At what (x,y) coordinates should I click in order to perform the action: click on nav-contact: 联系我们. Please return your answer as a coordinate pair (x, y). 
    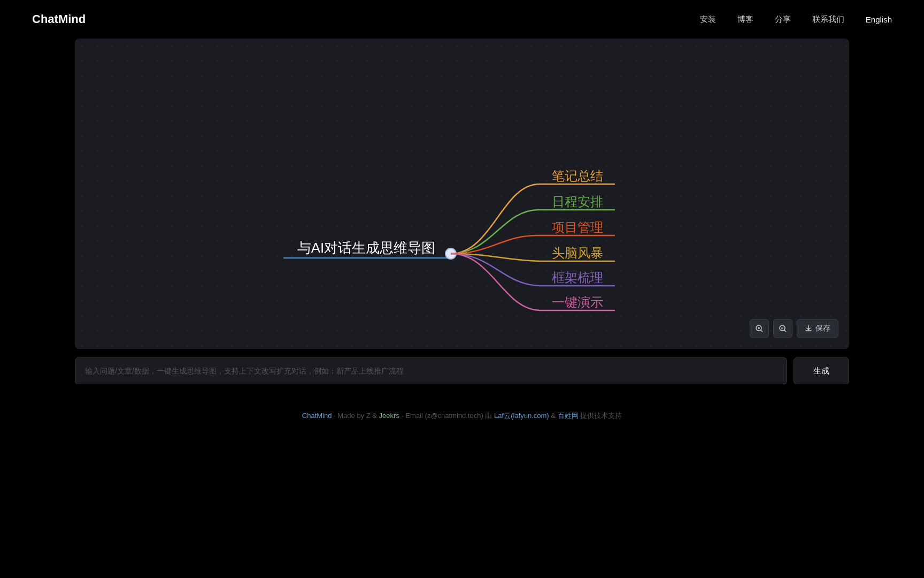
    Looking at the image, I should click on (828, 19).